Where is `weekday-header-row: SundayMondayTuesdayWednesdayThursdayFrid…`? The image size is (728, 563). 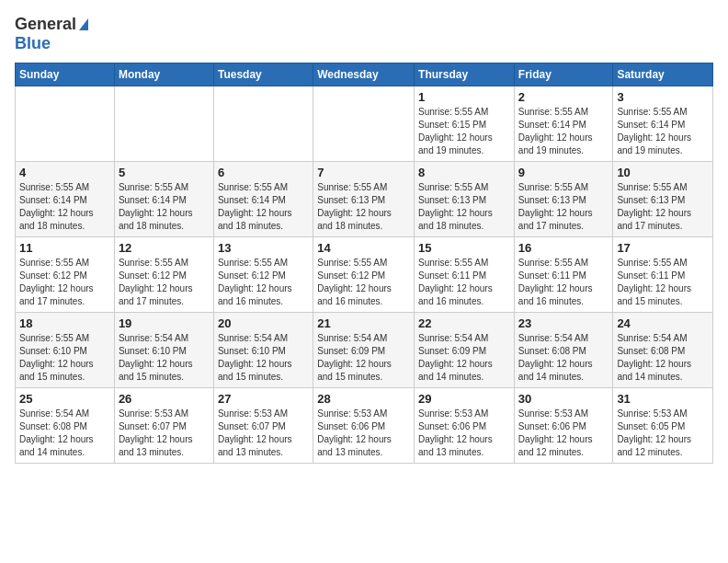
weekday-header-row: SundayMondayTuesdayWednesdayThursdayFrid… is located at coordinates (364, 75).